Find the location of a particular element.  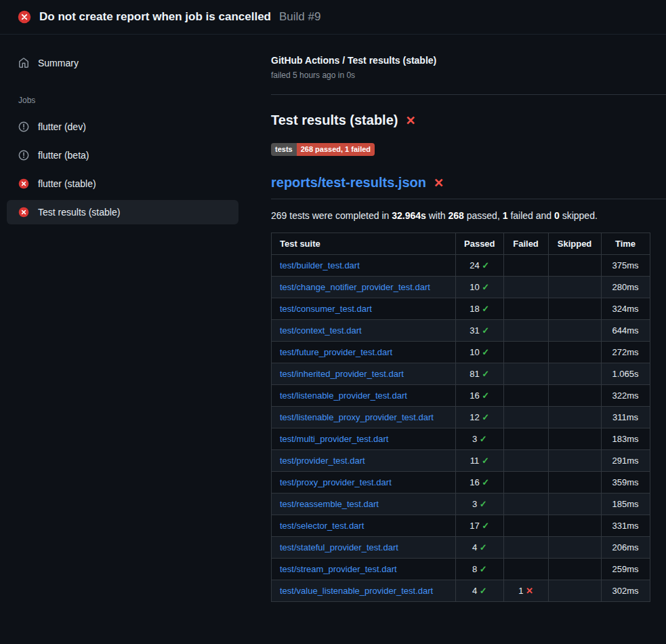

time-cell: 183ms is located at coordinates (625, 439).